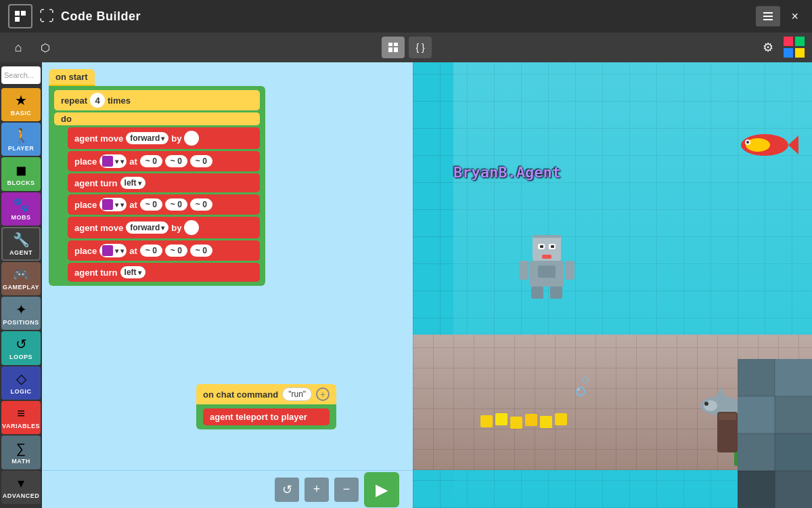 This screenshot has width=812, height=508. I want to click on on-chat-header: on chat command "run" +, so click(267, 394).